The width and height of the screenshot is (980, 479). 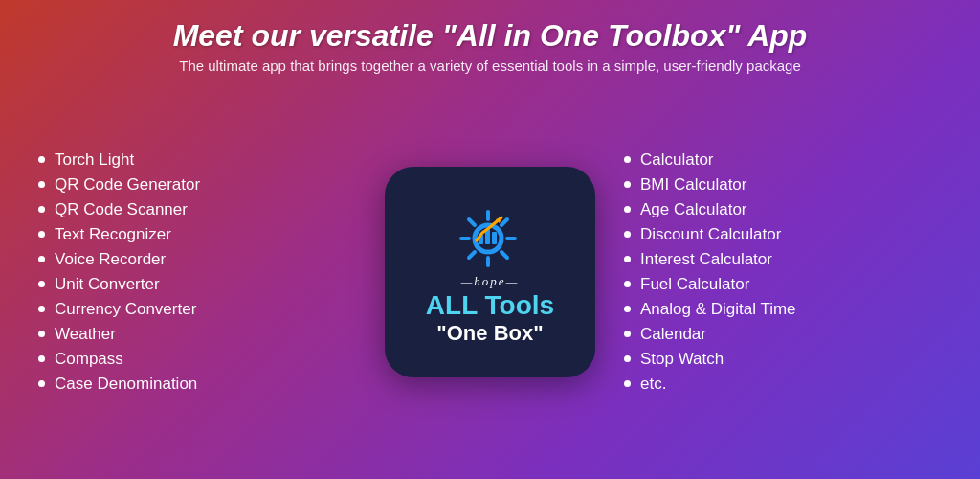 What do you see at coordinates (197, 334) in the screenshot?
I see `list-item: Weather` at bounding box center [197, 334].